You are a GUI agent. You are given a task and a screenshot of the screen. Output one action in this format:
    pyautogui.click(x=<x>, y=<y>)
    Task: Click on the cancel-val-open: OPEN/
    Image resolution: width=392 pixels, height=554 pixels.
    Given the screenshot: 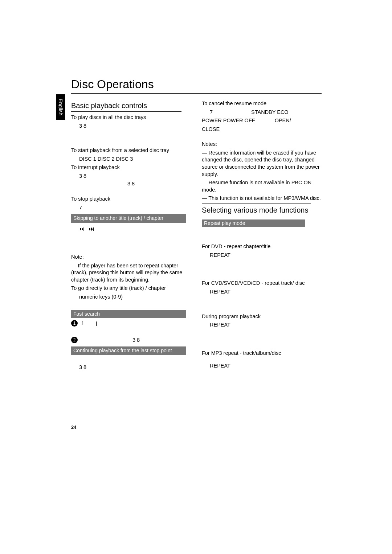 What is the action you would take?
    pyautogui.click(x=274, y=120)
    